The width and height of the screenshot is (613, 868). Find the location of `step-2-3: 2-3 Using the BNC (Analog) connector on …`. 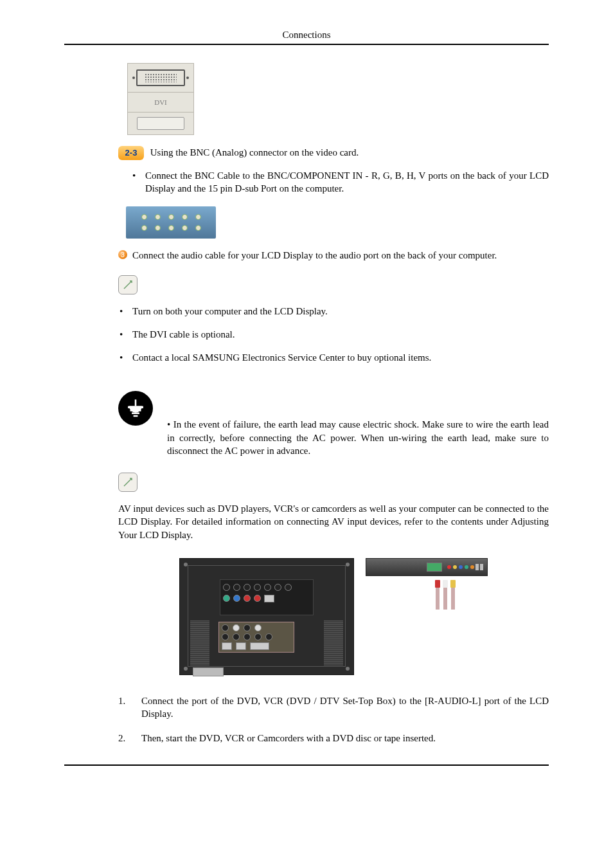

step-2-3: 2-3 Using the BNC (Analog) connector on … is located at coordinates (333, 153).